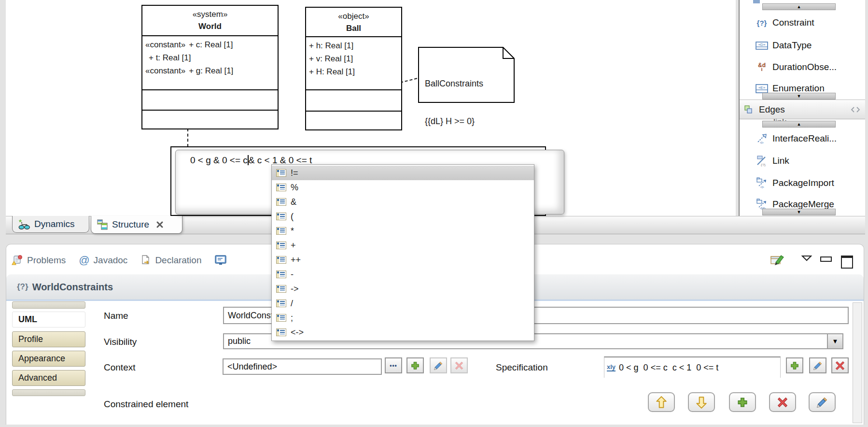 This screenshot has height=427, width=868. I want to click on tab-label: Structure, so click(130, 225).